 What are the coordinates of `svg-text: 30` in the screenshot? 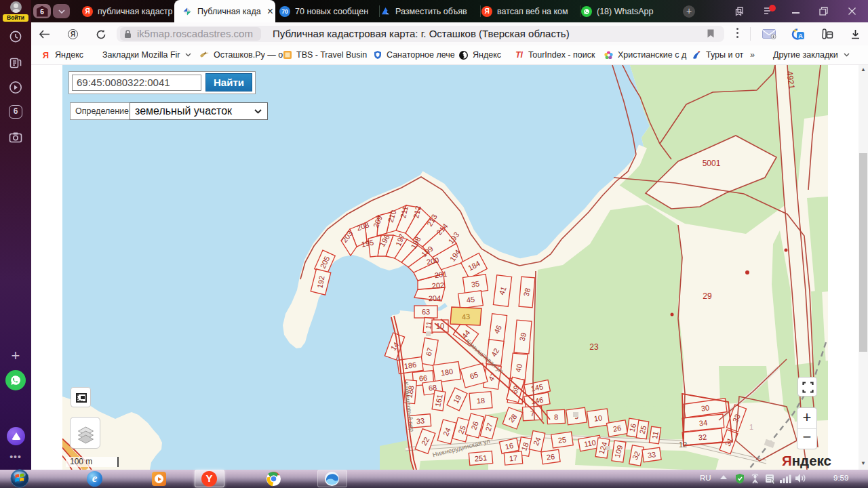 It's located at (705, 408).